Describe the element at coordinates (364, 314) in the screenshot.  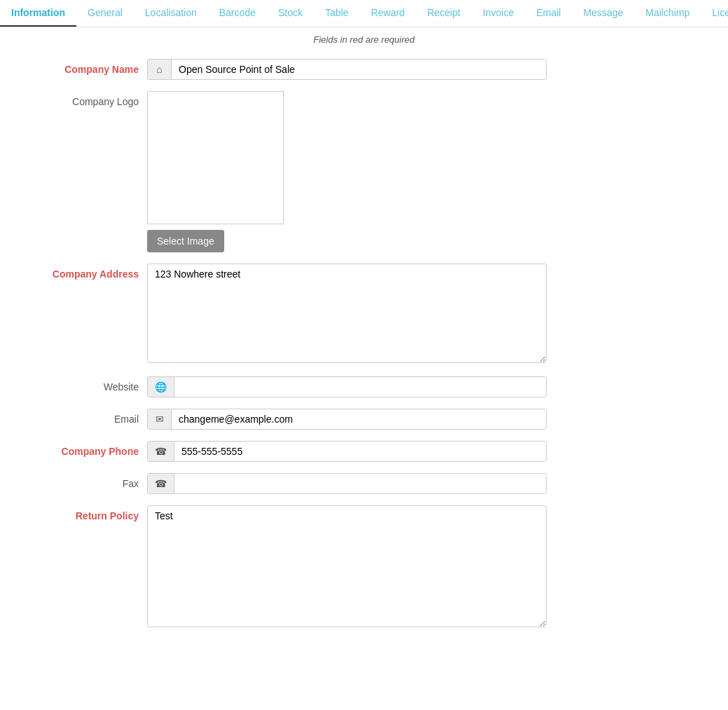
I see `company-address-row: Company Address` at that location.